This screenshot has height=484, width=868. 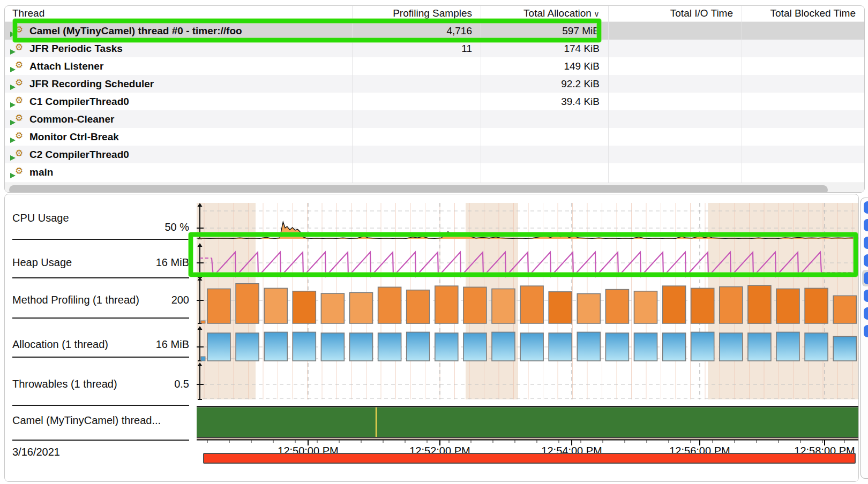 What do you see at coordinates (435, 21) in the screenshot?
I see `header-divider` at bounding box center [435, 21].